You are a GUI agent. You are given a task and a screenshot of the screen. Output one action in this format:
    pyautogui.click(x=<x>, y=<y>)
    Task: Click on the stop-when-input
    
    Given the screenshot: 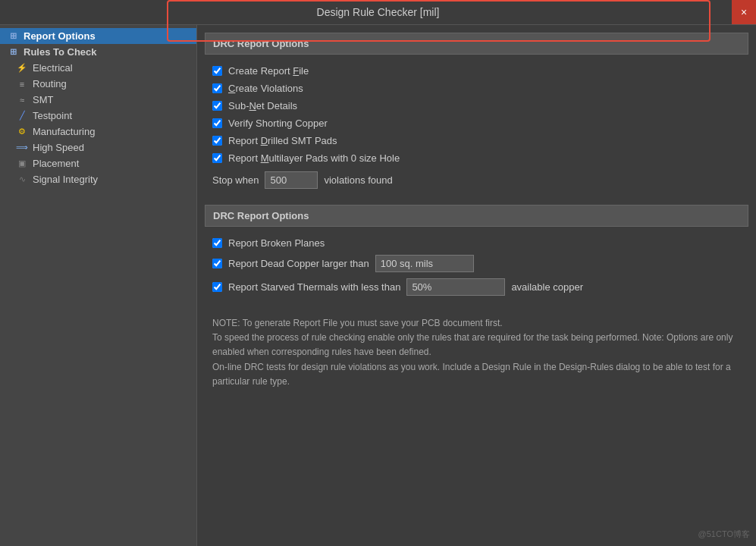 What is the action you would take?
    pyautogui.click(x=291, y=180)
    